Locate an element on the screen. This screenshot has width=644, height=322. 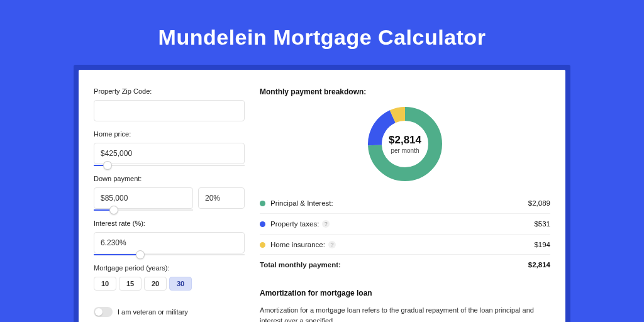
zip-row: Property Zip Code: is located at coordinates (169, 104).